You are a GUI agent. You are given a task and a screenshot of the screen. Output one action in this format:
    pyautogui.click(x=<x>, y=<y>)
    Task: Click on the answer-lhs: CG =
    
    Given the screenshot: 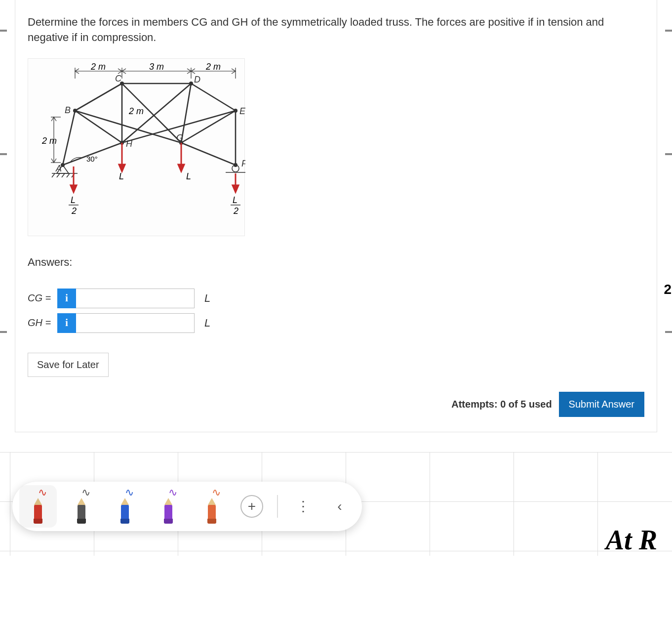 What is the action you would take?
    pyautogui.click(x=42, y=298)
    